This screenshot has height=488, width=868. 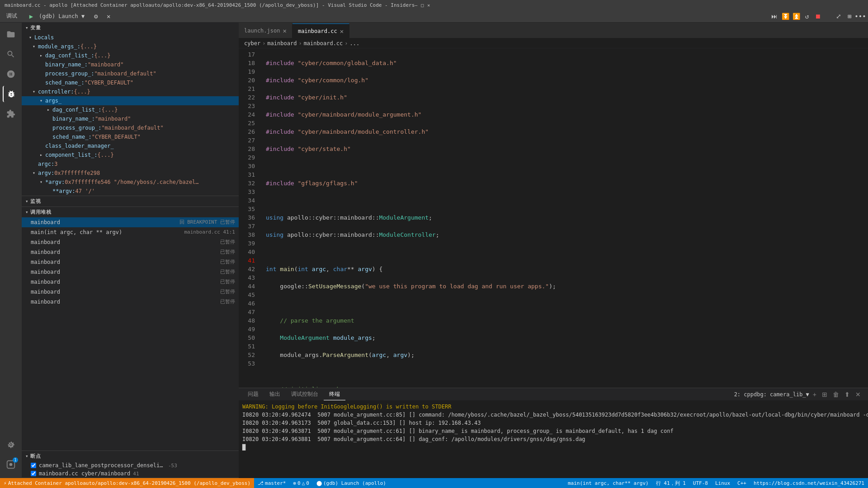 I want to click on debug-step-into-btn: ⏬, so click(x=785, y=16).